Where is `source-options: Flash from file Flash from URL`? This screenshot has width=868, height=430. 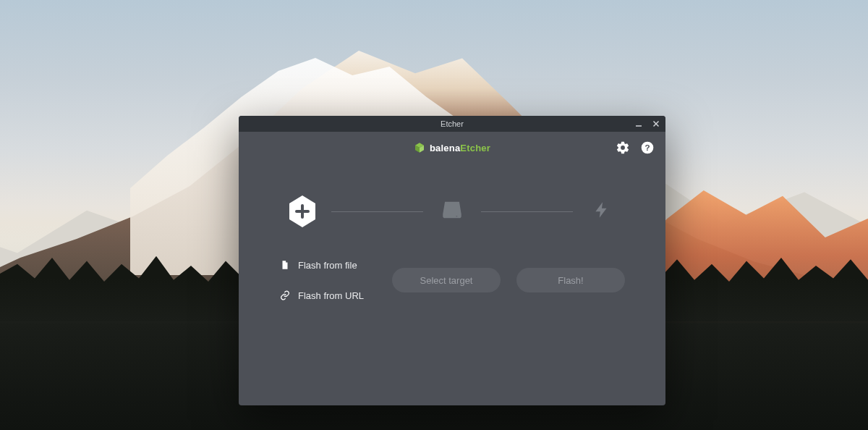 source-options: Flash from file Flash from URL is located at coordinates (329, 280).